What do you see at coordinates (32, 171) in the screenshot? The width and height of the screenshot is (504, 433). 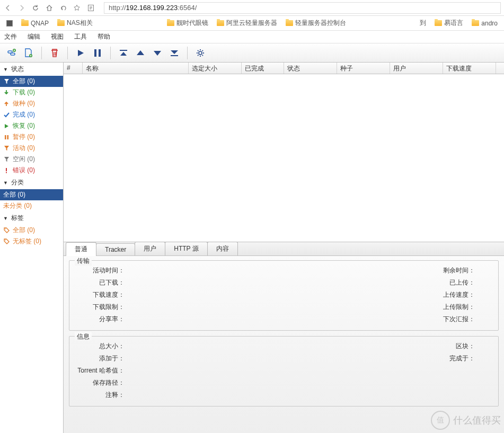 I see `sidebar-item: 错误 (0)` at bounding box center [32, 171].